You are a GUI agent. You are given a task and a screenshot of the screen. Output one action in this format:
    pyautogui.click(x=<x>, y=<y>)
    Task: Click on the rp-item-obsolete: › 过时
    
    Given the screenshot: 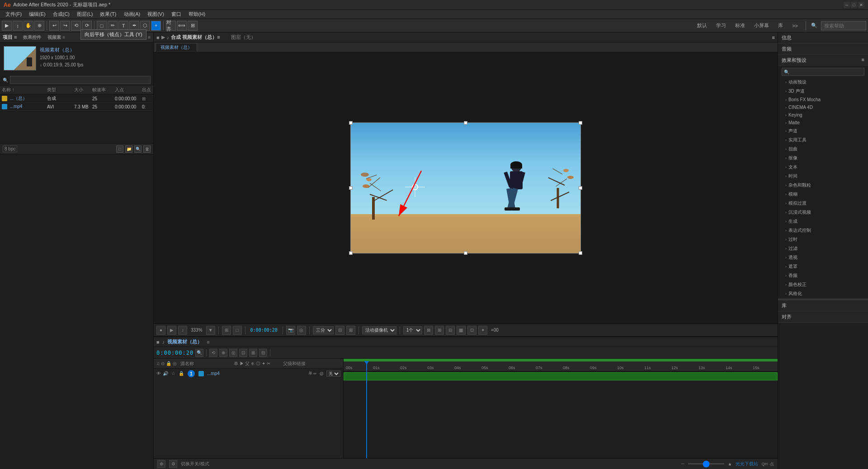 What is the action you would take?
    pyautogui.click(x=823, y=239)
    